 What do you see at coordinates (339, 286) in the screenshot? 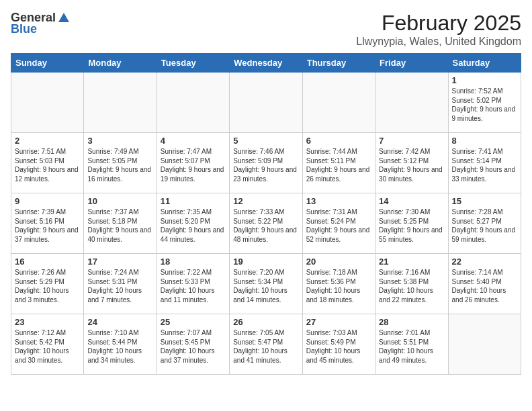
I see `day-info: Sunrise: 7:18 AM Sunset: 5:36 PM Dayligh…` at bounding box center [339, 286].